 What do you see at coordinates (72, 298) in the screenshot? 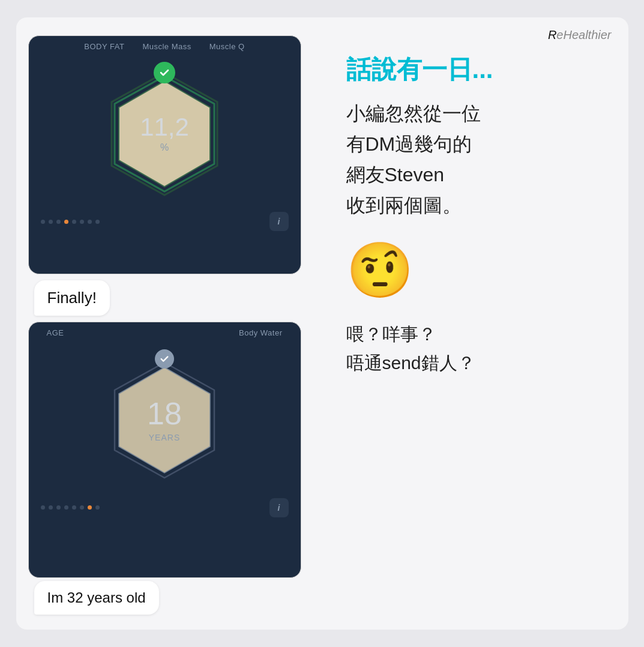
I see `chat-bubble-1: Finally!` at bounding box center [72, 298].